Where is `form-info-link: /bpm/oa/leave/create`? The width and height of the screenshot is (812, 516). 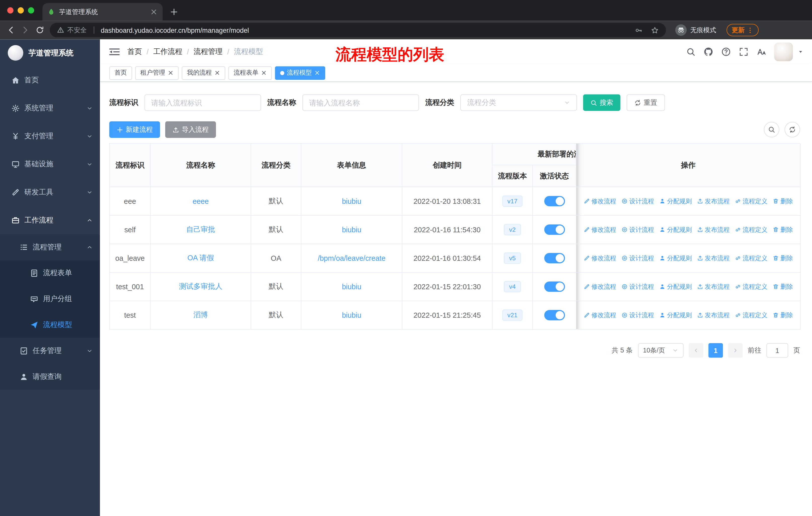
form-info-link: /bpm/oa/leave/create is located at coordinates (351, 258).